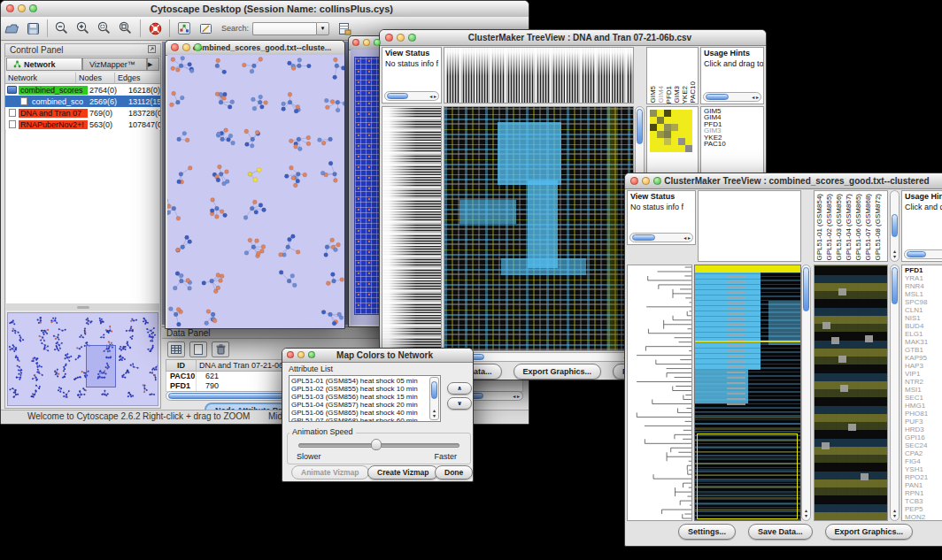  What do you see at coordinates (733, 111) in the screenshot?
I see `gene-label: GIM5` at bounding box center [733, 111].